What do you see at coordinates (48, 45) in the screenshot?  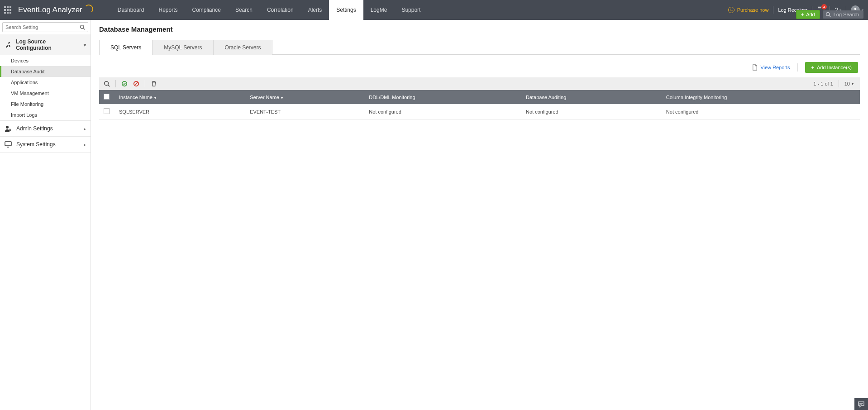 I see `sidebar-section-label: Log Source Configuration` at bounding box center [48, 45].